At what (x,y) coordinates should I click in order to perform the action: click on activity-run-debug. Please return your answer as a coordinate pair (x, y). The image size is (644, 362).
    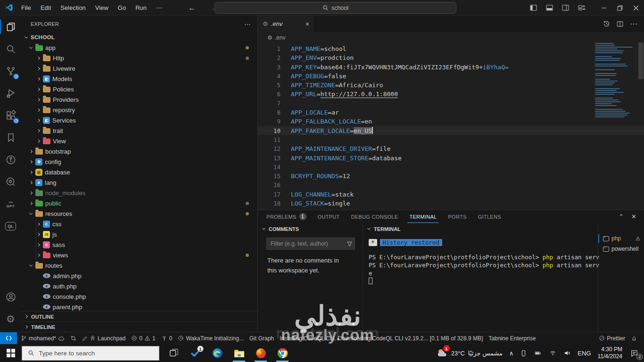
    Looking at the image, I should click on (10, 93).